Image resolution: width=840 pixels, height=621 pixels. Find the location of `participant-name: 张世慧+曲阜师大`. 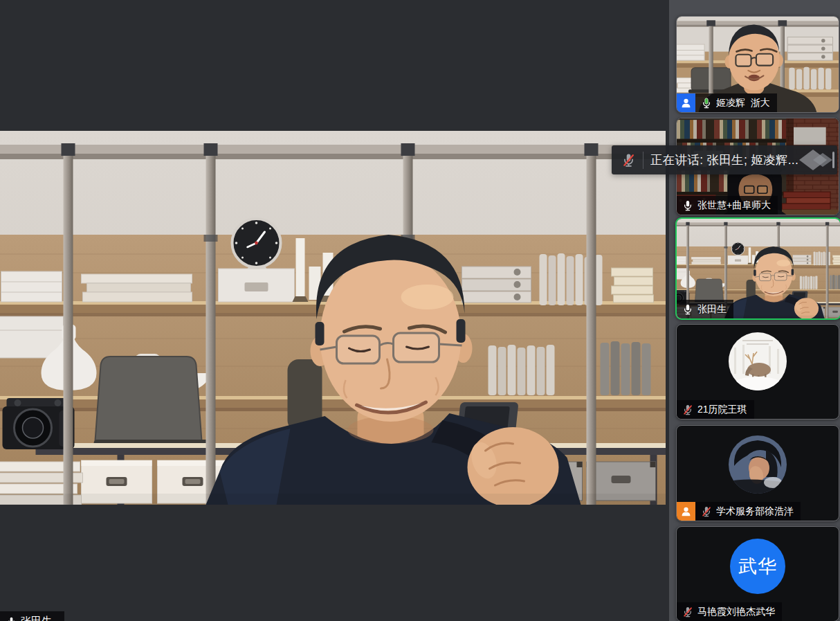

participant-name: 张世慧+曲阜师大 is located at coordinates (734, 206).